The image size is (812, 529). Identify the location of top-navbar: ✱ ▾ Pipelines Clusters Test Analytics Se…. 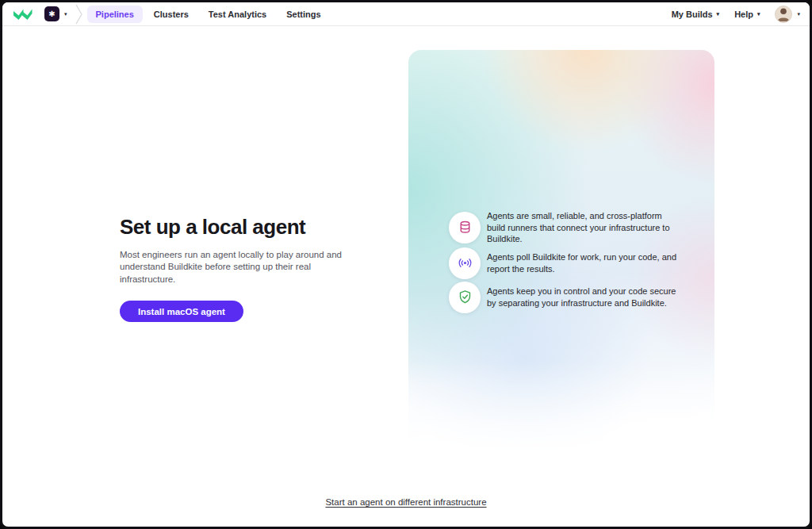
(406, 14).